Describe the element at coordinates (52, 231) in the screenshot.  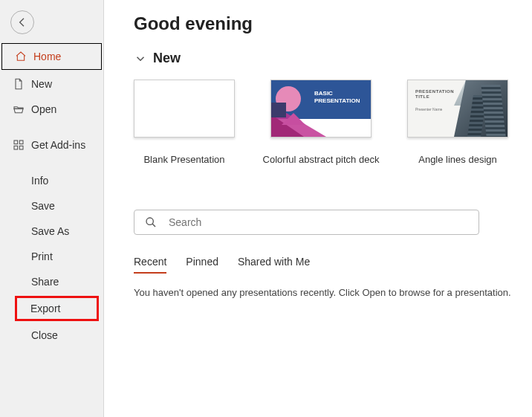
I see `sidebar-item-save-as: Save As` at that location.